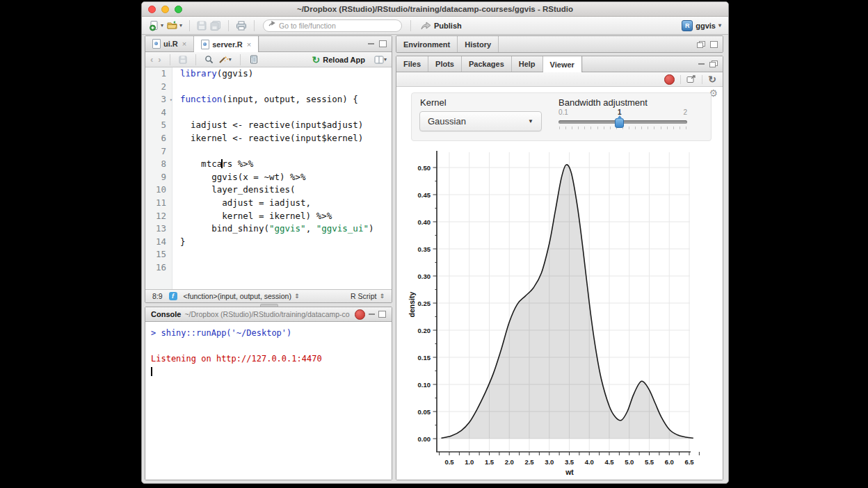  Describe the element at coordinates (427, 44) in the screenshot. I see `tab-environment: Environment` at that location.